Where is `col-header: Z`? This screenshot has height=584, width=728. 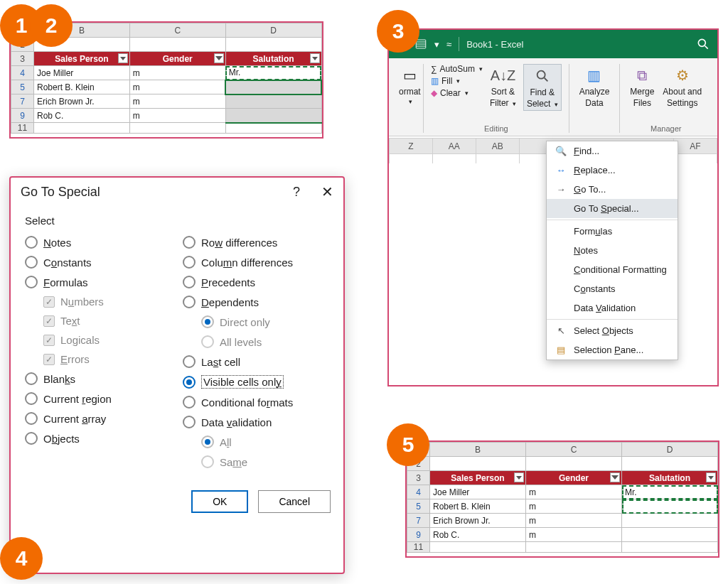
col-header: Z is located at coordinates (411, 146).